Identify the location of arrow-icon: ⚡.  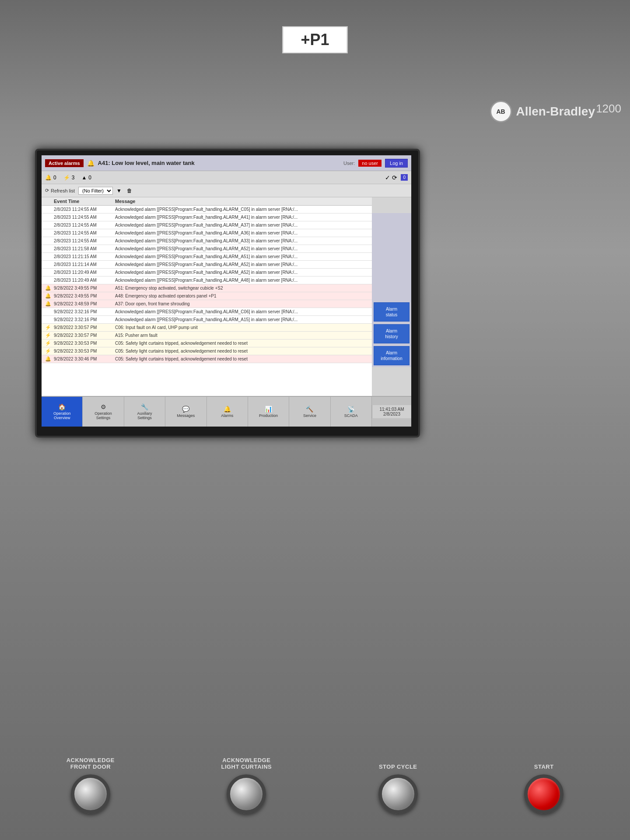
(66, 178).